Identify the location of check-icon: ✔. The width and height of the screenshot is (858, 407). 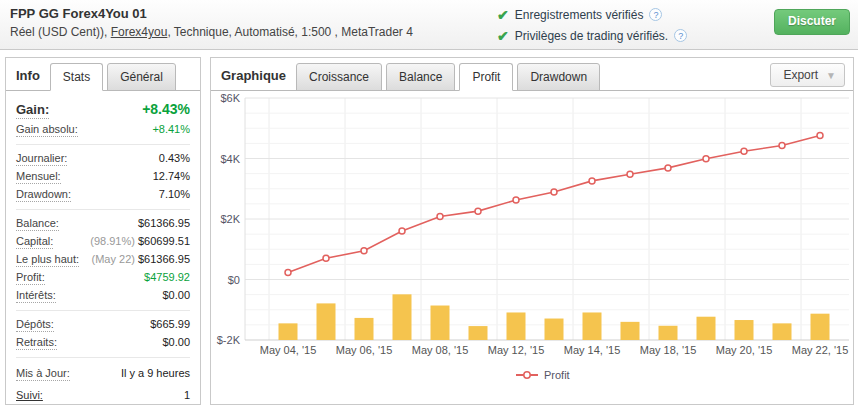
(503, 15).